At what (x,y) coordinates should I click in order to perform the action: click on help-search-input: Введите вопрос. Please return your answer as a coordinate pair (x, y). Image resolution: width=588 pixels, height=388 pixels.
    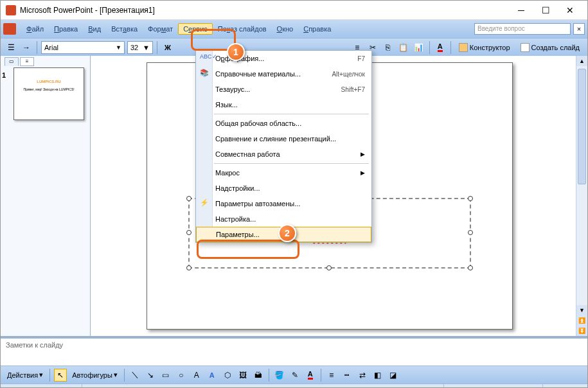
    Looking at the image, I should click on (522, 29).